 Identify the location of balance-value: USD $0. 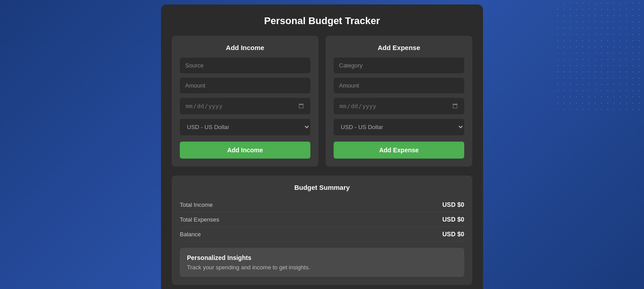
(453, 234).